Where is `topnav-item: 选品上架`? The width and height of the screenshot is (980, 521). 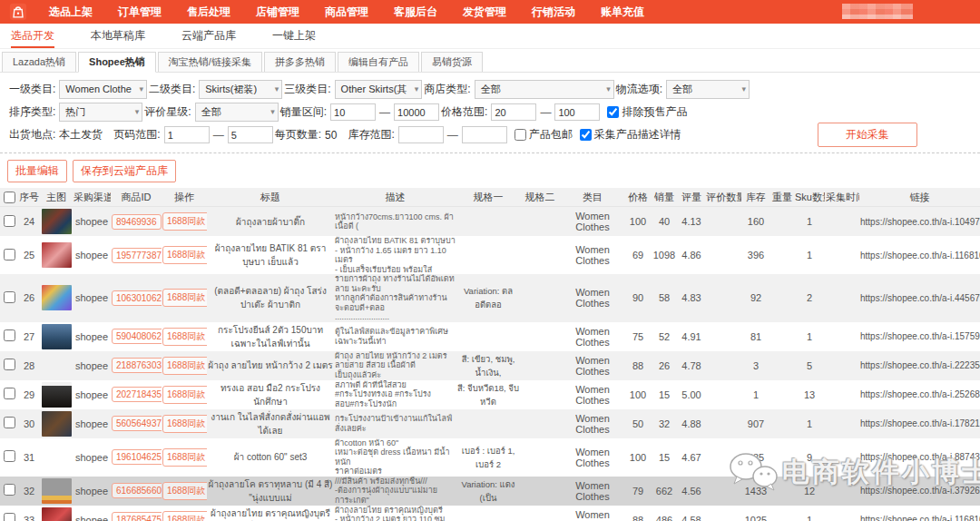
topnav-item: 选品上架 is located at coordinates (71, 12).